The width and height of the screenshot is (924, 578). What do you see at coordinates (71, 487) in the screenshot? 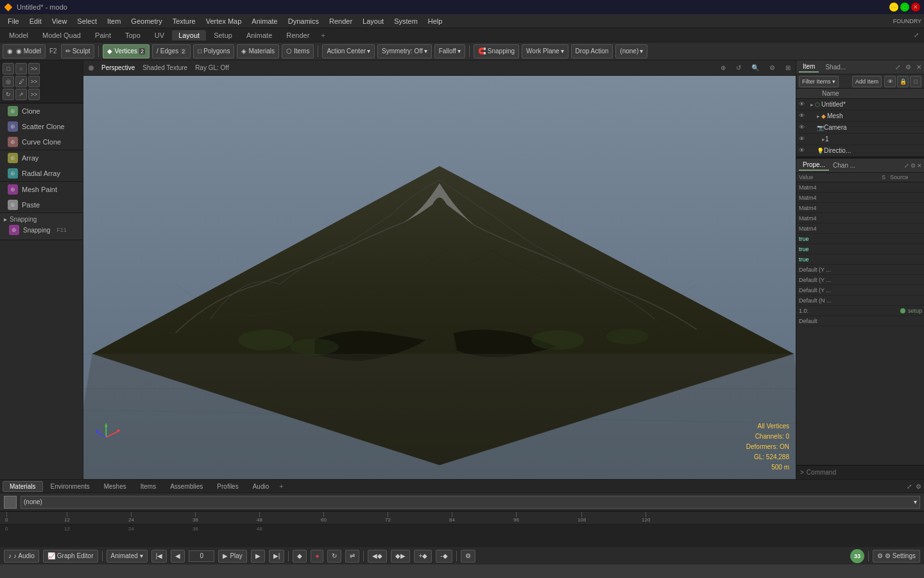
I see `btab-environments: Environments` at bounding box center [71, 487].